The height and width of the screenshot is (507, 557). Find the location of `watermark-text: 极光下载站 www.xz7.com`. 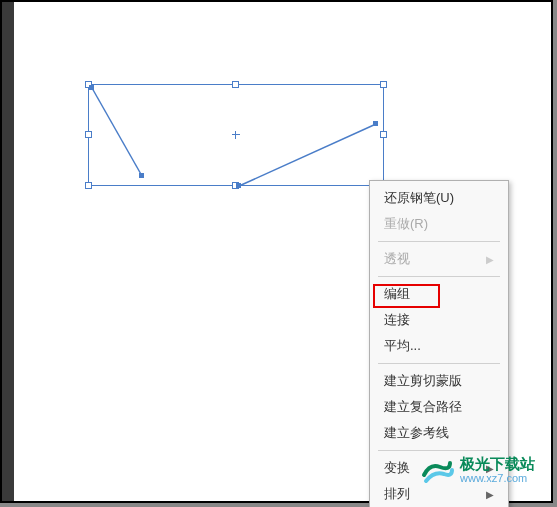

watermark-text: 极光下载站 www.xz7.com is located at coordinates (498, 470).